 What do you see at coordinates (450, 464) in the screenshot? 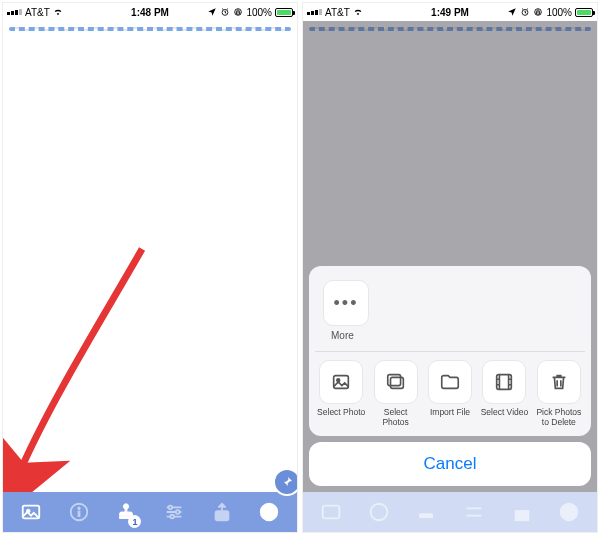
I see `cancel-button: Cancel` at bounding box center [450, 464].